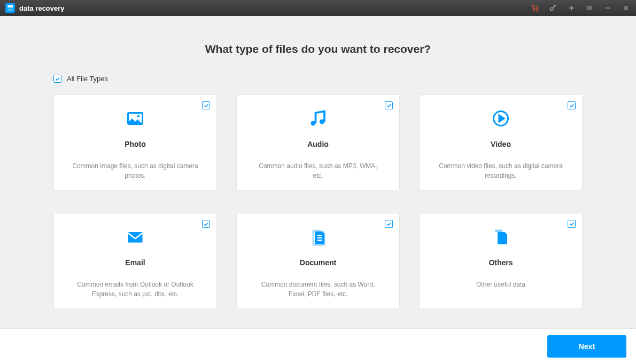  I want to click on card-document: Document Common document files, such as …, so click(318, 261).